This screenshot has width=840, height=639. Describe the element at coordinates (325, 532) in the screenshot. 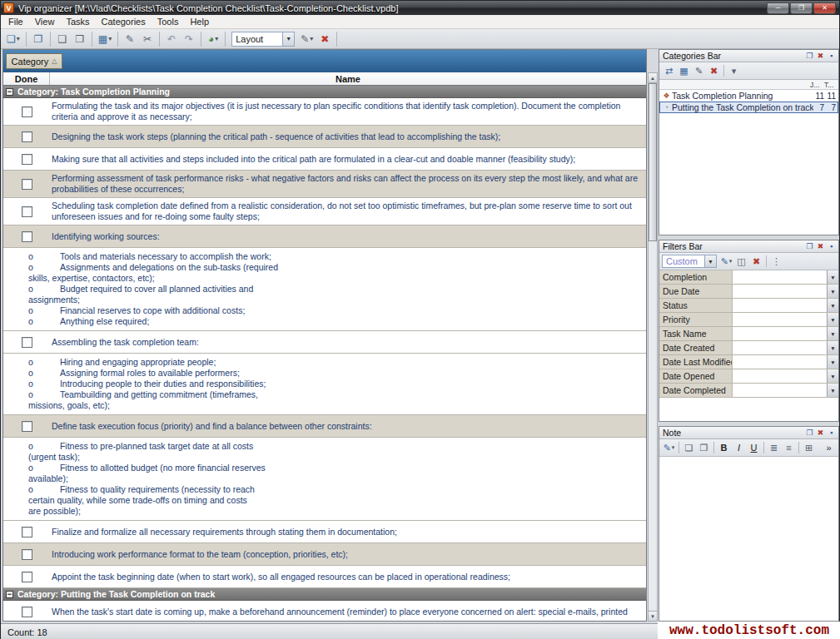

I see `task-row: Finalize and formalize all necessary req…` at that location.